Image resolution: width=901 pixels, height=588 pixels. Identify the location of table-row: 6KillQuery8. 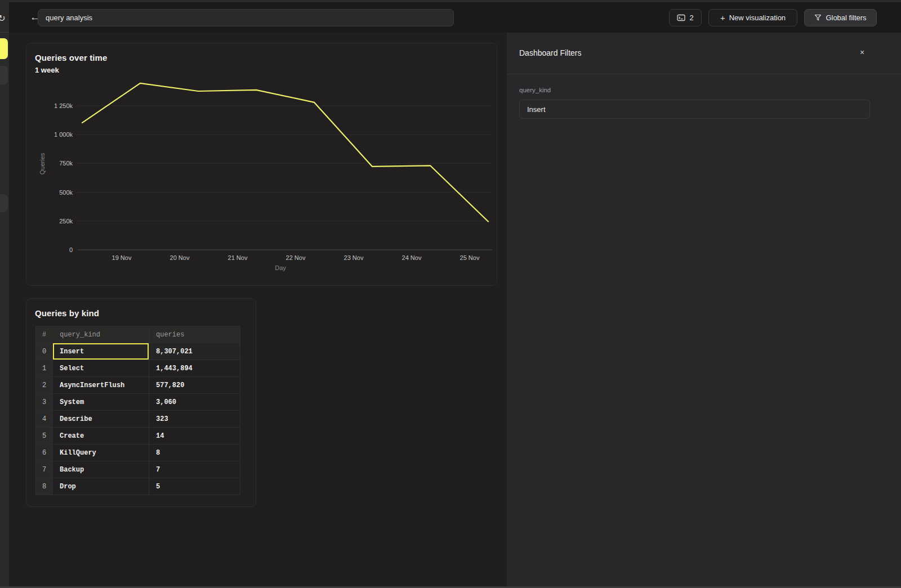
(139, 453).